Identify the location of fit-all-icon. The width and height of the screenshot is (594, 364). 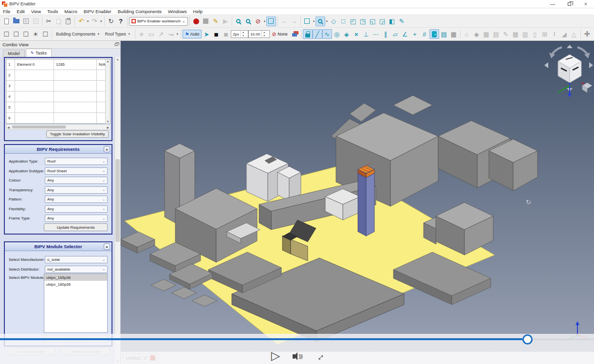
(239, 21).